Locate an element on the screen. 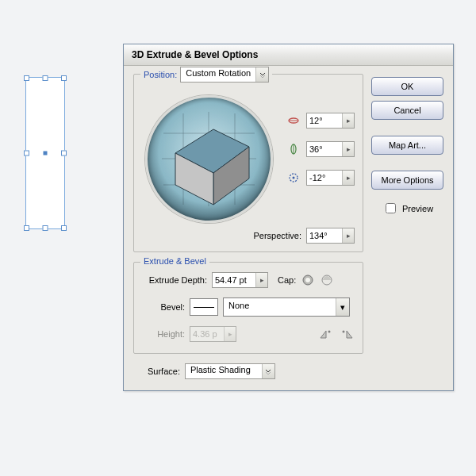  rotation-trackball is located at coordinates (209, 159).